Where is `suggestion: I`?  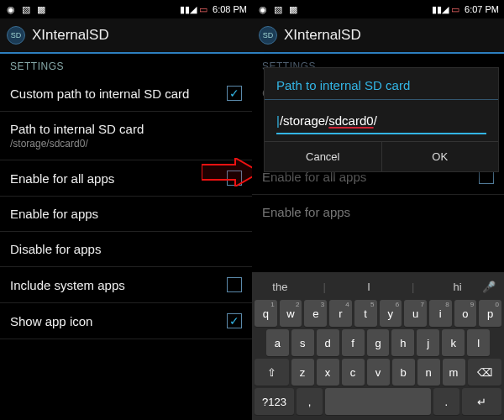
suggestion: I is located at coordinates (370, 287).